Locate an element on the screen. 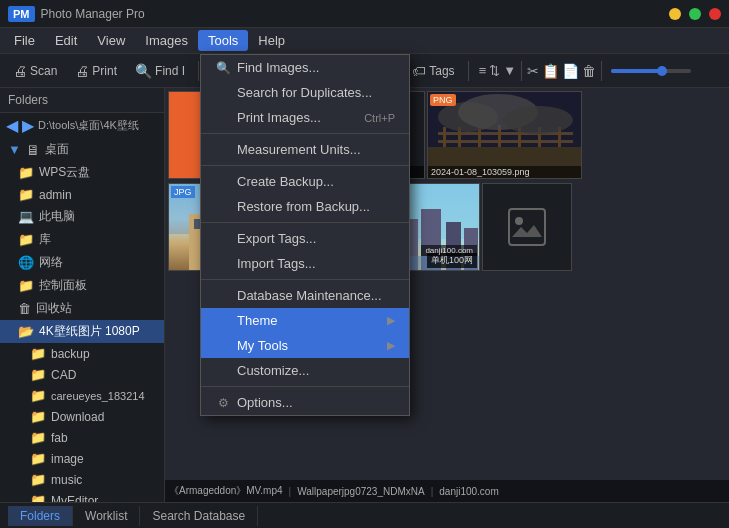  zoom-icons: ≡ is located at coordinates (483, 70).